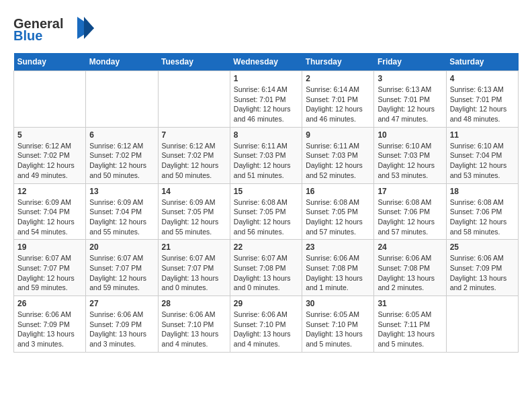 This screenshot has height=411, width=532. Describe the element at coordinates (410, 304) in the screenshot. I see `day-number: 31` at that location.